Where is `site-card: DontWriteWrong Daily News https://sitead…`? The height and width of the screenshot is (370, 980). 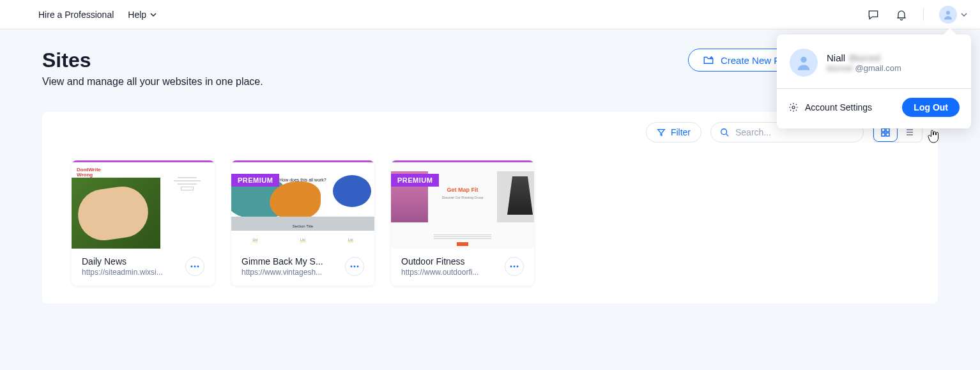 site-card: DontWriteWrong Daily News https://sitead… is located at coordinates (143, 223).